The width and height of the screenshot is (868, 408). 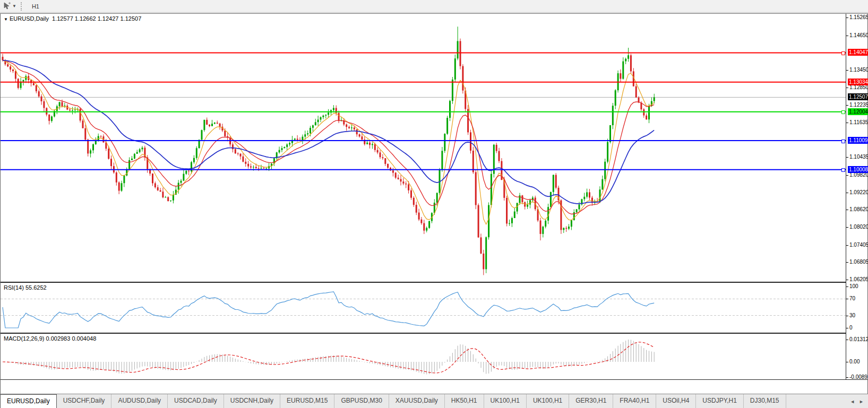 What do you see at coordinates (859, 35) in the screenshot?
I see `price-tick-label: 1.14650` at bounding box center [859, 35].